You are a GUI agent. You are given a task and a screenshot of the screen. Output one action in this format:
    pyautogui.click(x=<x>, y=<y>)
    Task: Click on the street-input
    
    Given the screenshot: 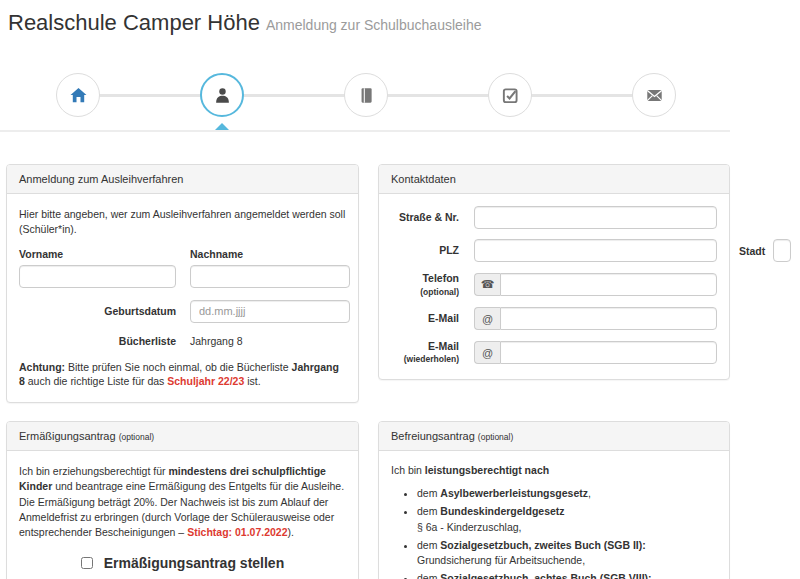 What is the action you would take?
    pyautogui.click(x=596, y=218)
    